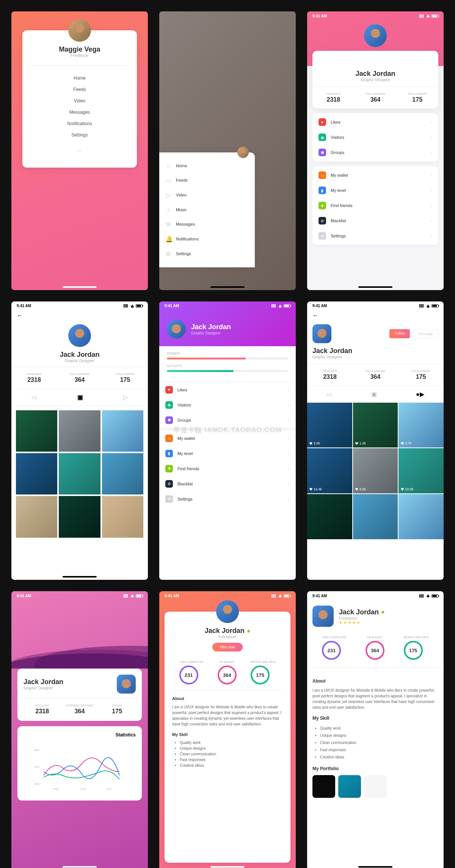  I want to click on screen-freelancer-detail: 9:41 AM Jack Jordan ● Freelancer ★ ★ ★ ★…, so click(375, 730).